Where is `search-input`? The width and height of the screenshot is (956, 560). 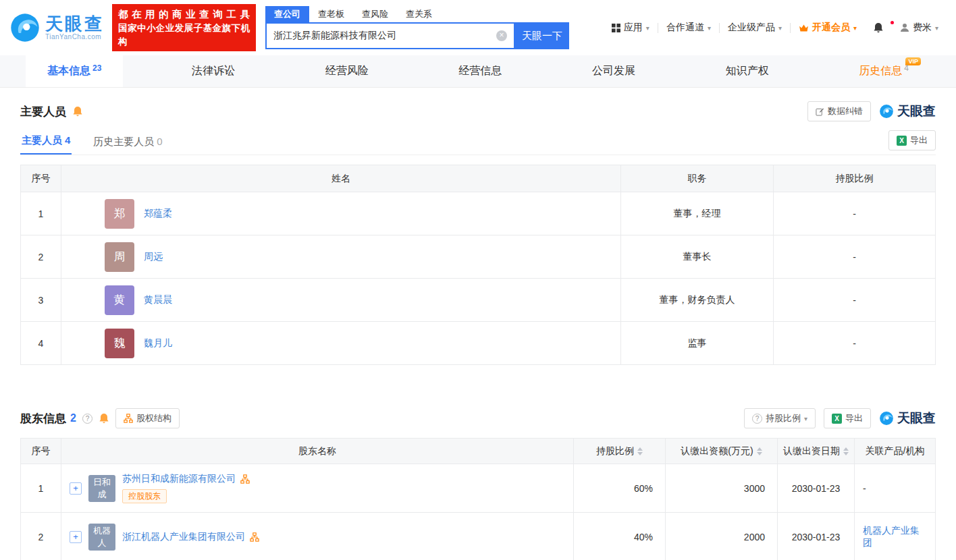
search-input is located at coordinates (385, 36).